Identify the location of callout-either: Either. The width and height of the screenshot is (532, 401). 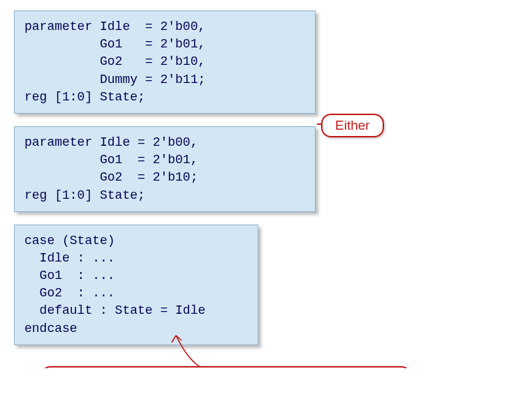
(353, 126).